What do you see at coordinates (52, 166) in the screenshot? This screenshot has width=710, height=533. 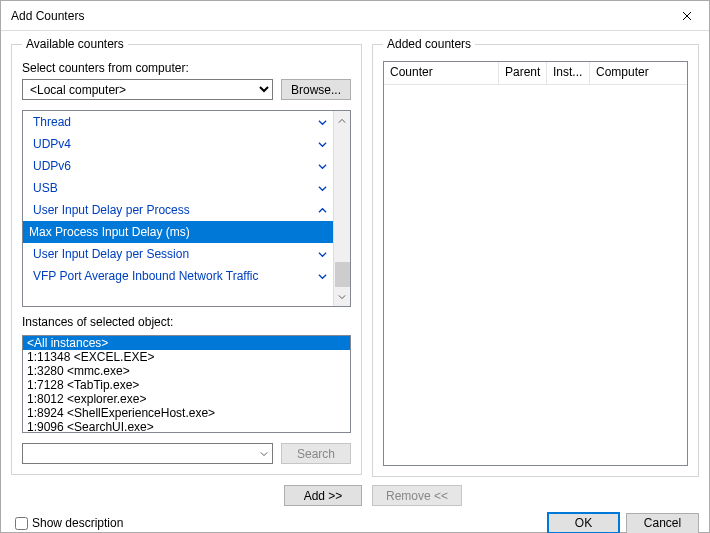 I see `counter-label: UDPv6` at bounding box center [52, 166].